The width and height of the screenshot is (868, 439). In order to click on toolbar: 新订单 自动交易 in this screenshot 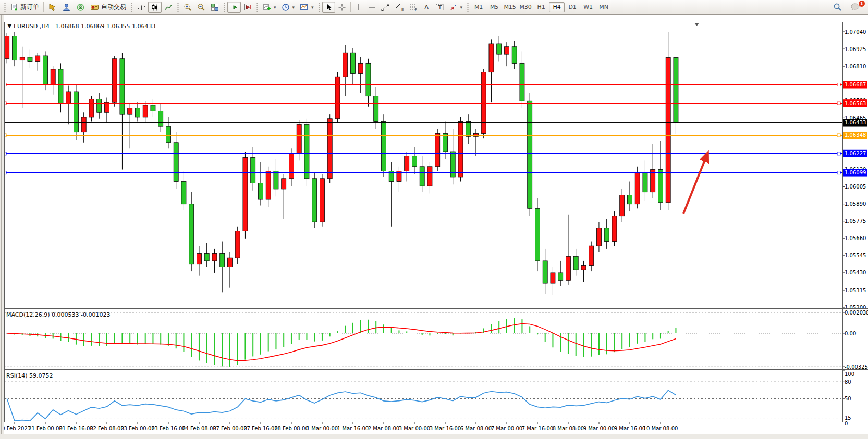, I will do `click(434, 7)`.